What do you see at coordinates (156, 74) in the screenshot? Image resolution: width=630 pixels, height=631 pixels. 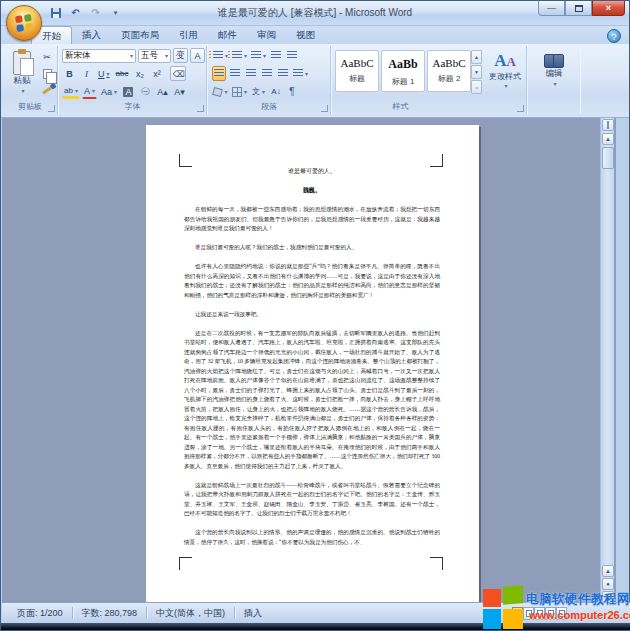 I see `superscript-button: x²` at bounding box center [156, 74].